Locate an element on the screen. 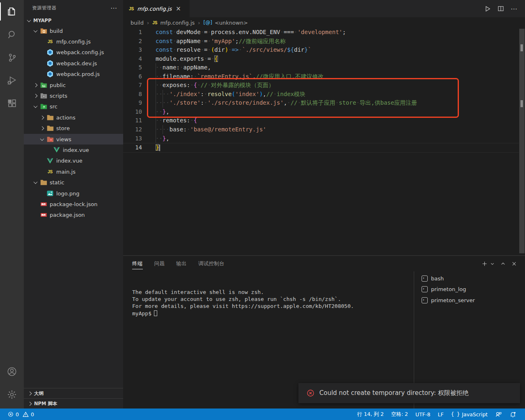  code-line-1: 1const·devMode·=·process.env.NODE_ENV·==… is located at coordinates (321, 32).